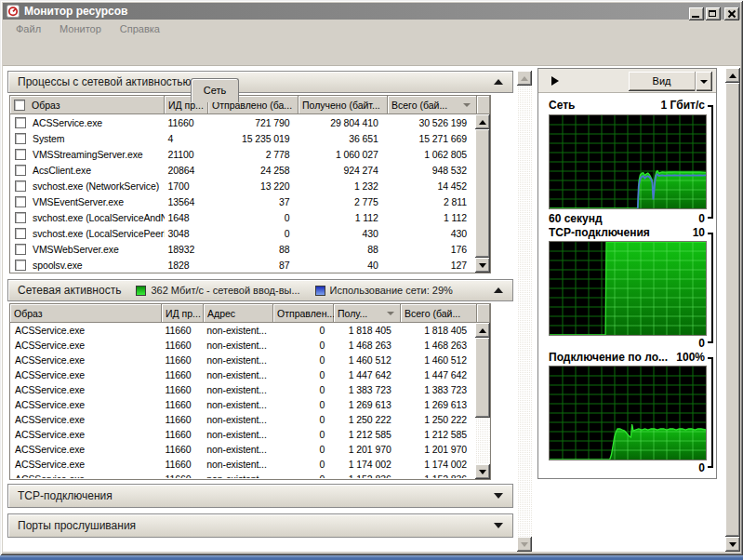 The height and width of the screenshot is (560, 743). I want to click on cell: 1 250 222, so click(365, 420).